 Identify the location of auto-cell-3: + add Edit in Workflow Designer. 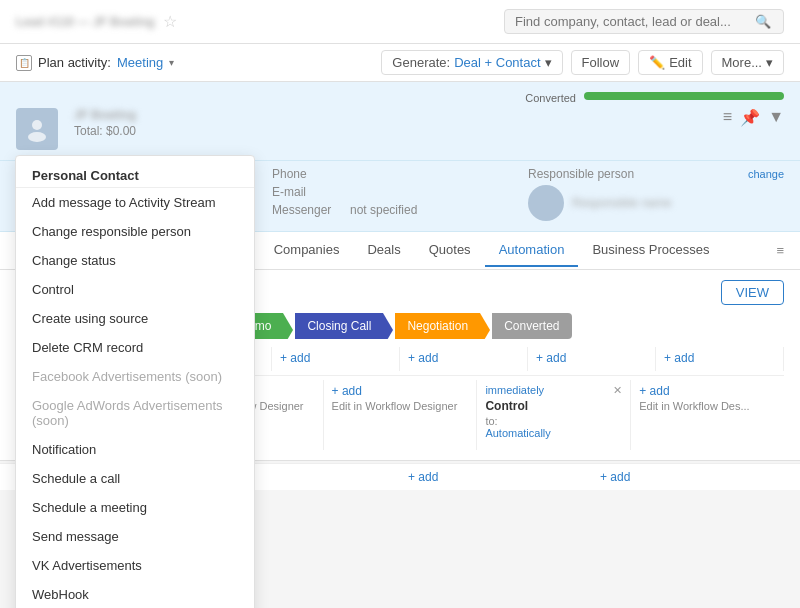
(401, 415).